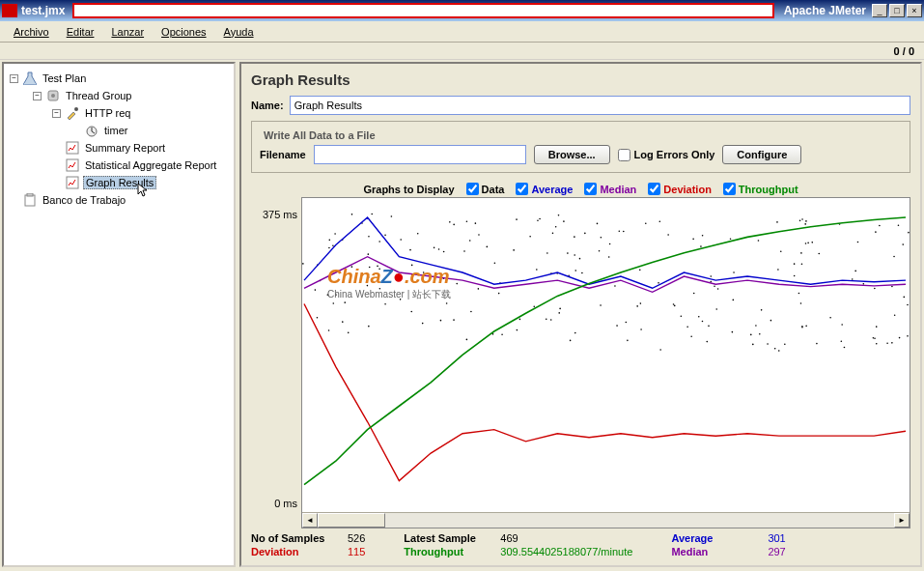 The image size is (924, 571). Describe the element at coordinates (30, 200) in the screenshot. I see `clipboard-icon` at that location.